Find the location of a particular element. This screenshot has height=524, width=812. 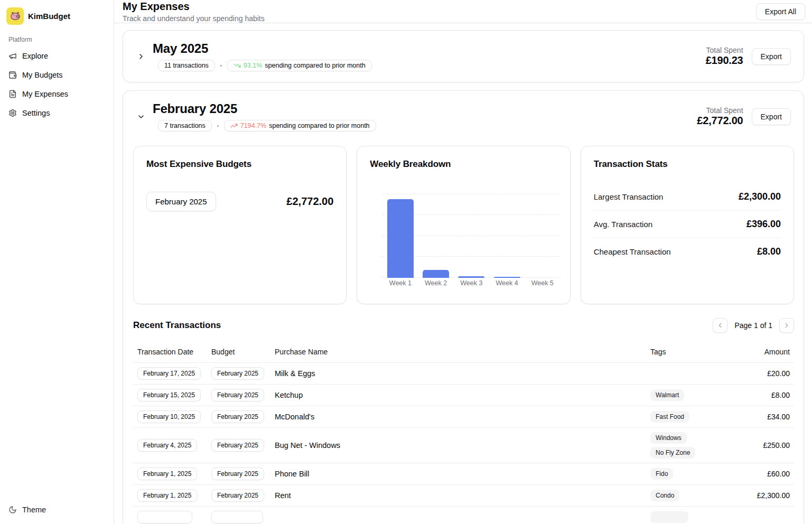

cell-tags is located at coordinates (692, 373).